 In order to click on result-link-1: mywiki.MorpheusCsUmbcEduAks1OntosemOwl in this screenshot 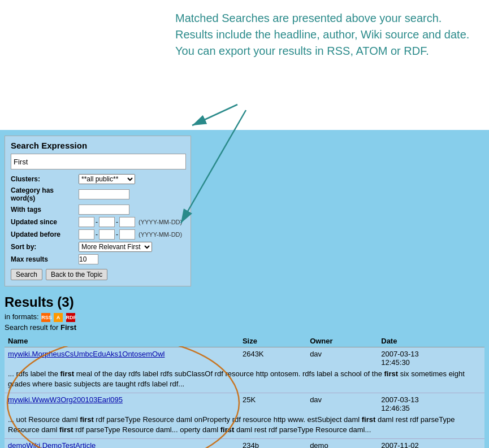, I will do `click(86, 354)`.